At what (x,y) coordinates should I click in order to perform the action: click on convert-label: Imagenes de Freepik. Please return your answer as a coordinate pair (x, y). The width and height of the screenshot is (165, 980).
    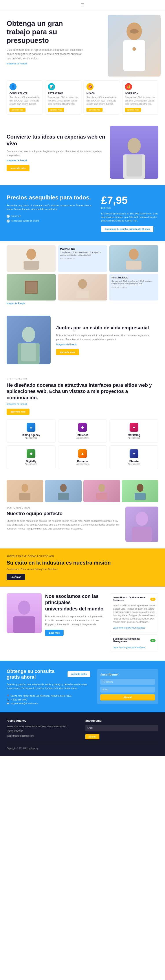
    Looking at the image, I should click on (56, 161).